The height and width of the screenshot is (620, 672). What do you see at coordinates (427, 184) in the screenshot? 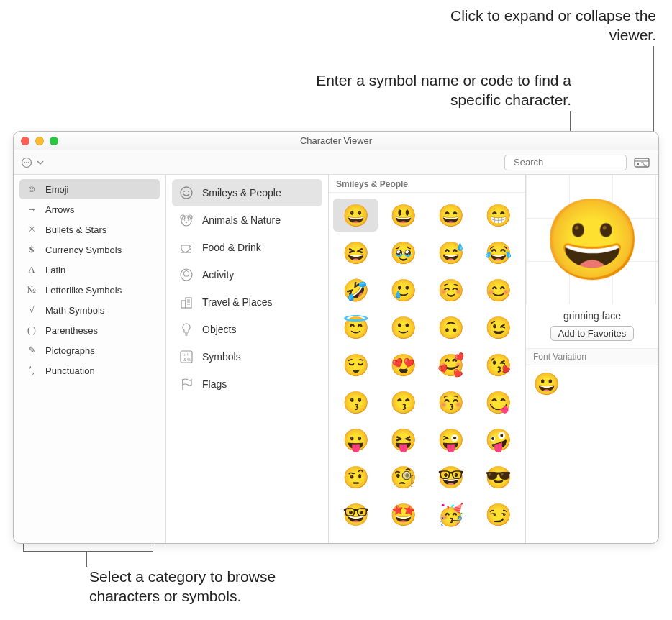
I see `grid-section-header: Smileys & People` at bounding box center [427, 184].